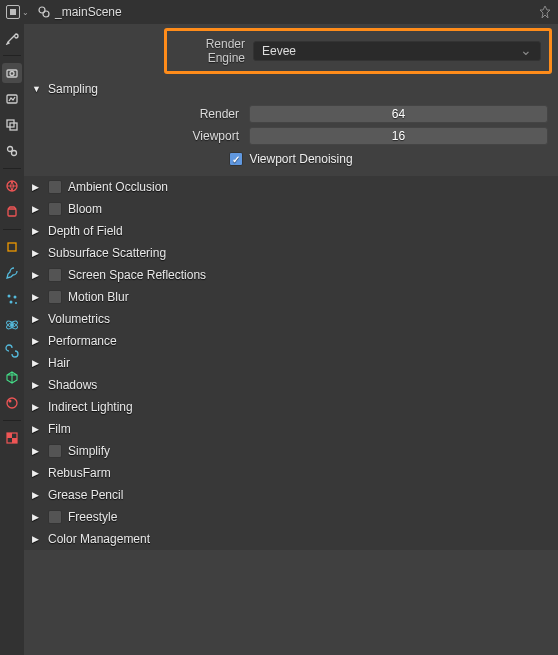 The image size is (558, 655). Describe the element at coordinates (88, 12) in the screenshot. I see `scene-name-text: _mainScene` at that location.